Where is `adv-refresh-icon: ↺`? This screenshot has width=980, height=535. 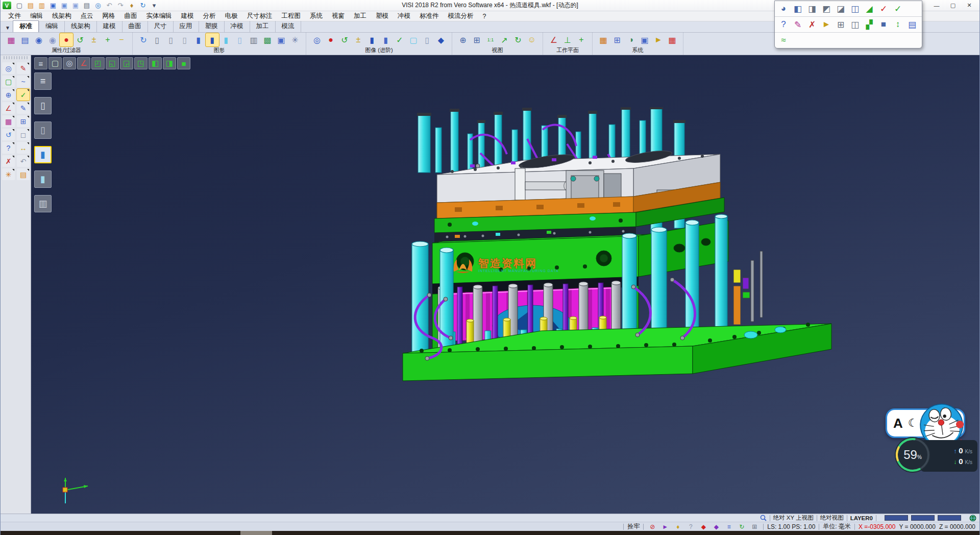 adv-refresh-icon: ↺ is located at coordinates (345, 40).